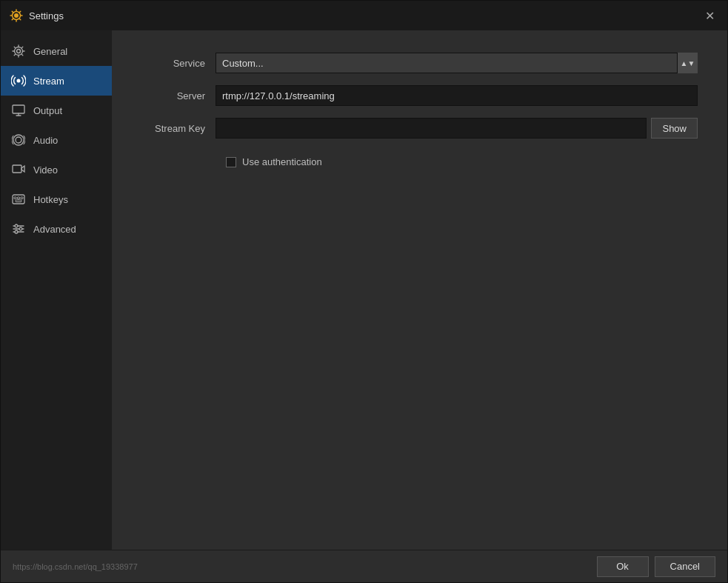  What do you see at coordinates (462, 161) in the screenshot?
I see `auth-row: Use authentication` at bounding box center [462, 161].